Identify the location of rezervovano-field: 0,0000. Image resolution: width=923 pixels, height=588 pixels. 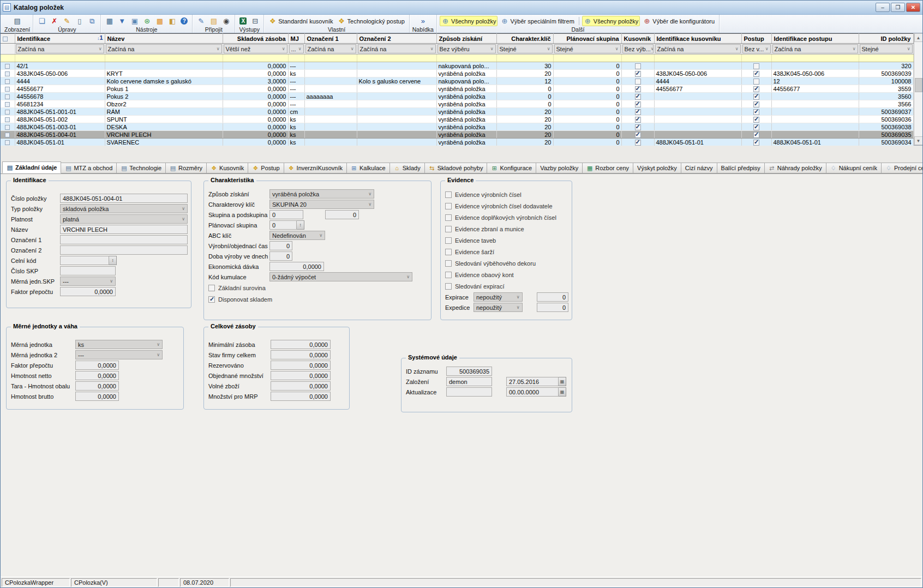
(301, 365).